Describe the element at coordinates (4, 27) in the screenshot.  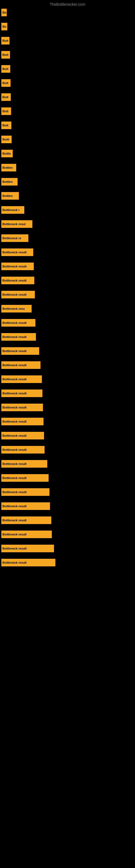
I see `result-bar: Bo` at that location.